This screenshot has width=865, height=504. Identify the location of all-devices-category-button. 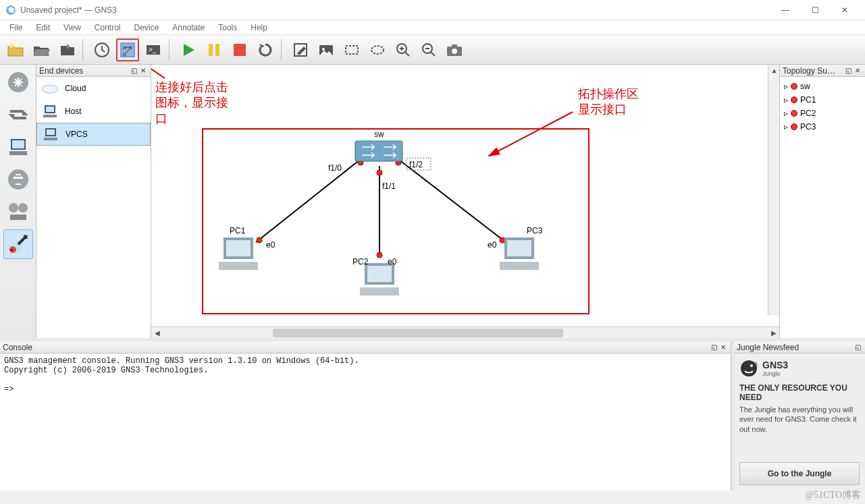
(18, 212).